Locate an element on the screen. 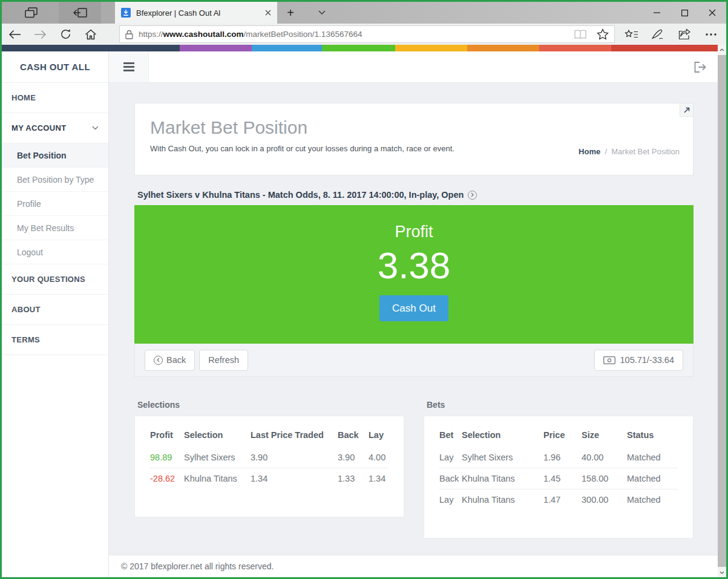 The height and width of the screenshot is (579, 728). scrollbar-thumb is located at coordinates (722, 311).